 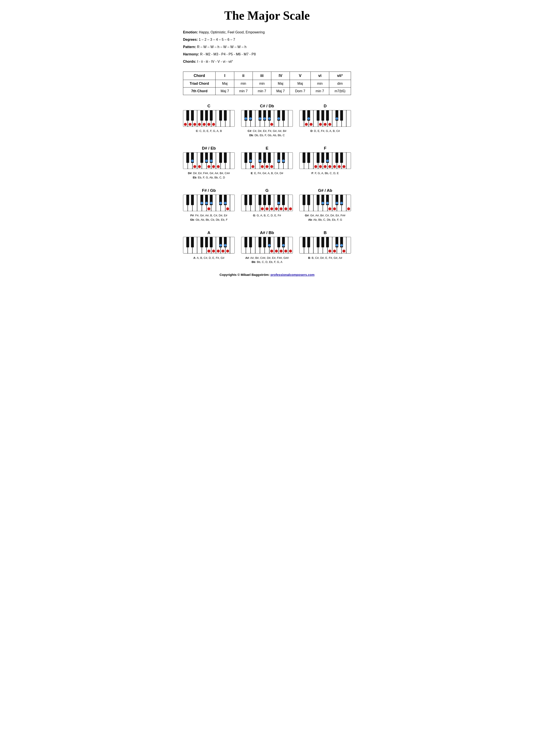 What do you see at coordinates (267, 173) in the screenshot?
I see `key-notes: E: E, F#, G#, A, B, C#, D#` at bounding box center [267, 173].